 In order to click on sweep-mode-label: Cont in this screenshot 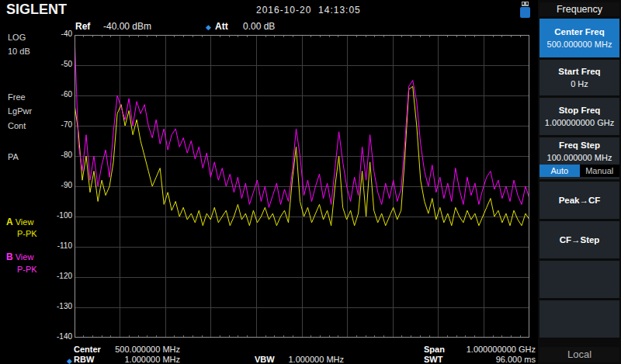, I will do `click(17, 126)`.